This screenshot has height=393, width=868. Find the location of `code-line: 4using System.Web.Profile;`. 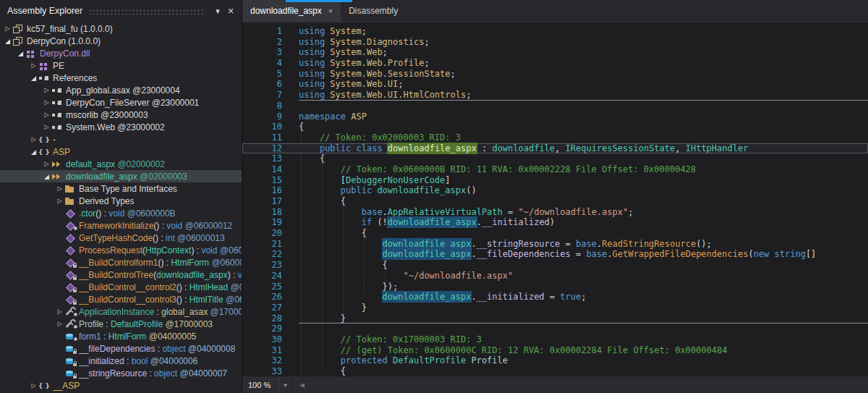

code-line: 4using System.Web.Profile; is located at coordinates (556, 64).